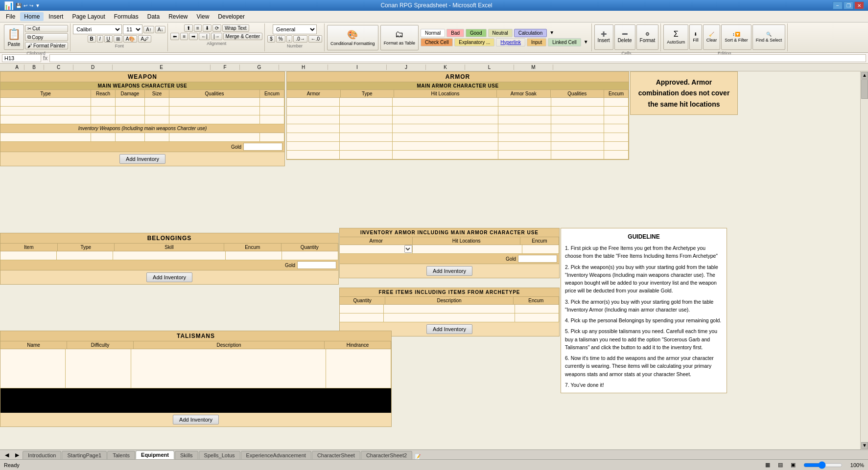 Image resolution: width=868 pixels, height=470 pixels. I want to click on wrap-text-button: Wrap Text, so click(236, 28).